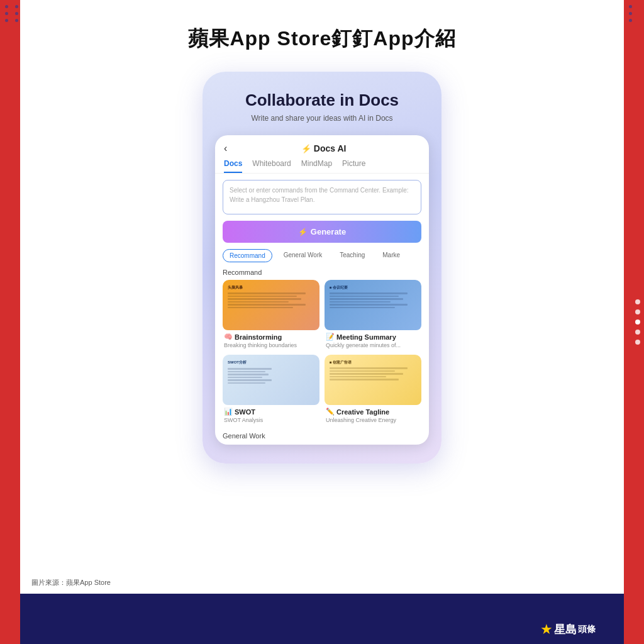 This screenshot has height=644, width=644. What do you see at coordinates (330, 148) in the screenshot?
I see `screen-title: Docs AI` at bounding box center [330, 148].